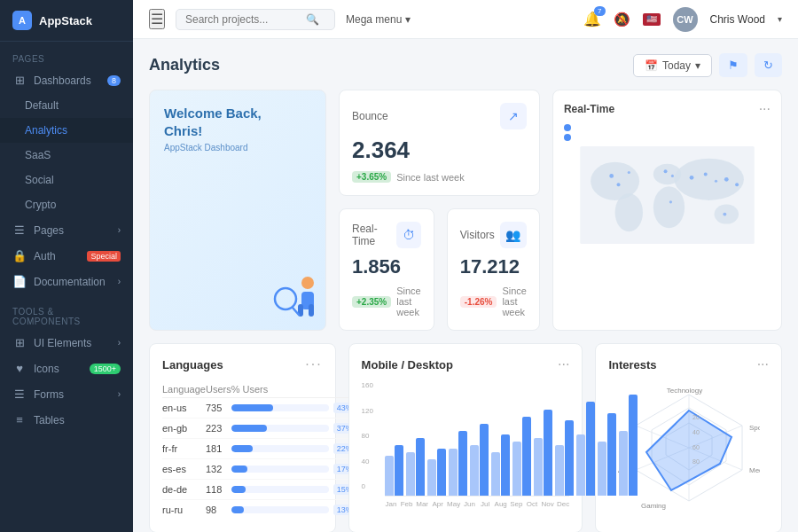 The image size is (798, 532). Describe the element at coordinates (184, 390) in the screenshot. I see `lang-col-language: Language` at that location.